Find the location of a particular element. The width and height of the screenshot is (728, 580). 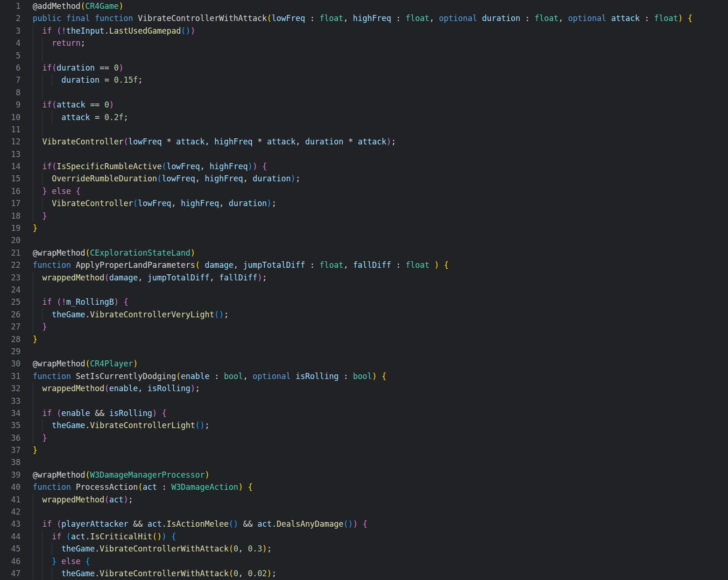

code-line: 26 theGame.VibrateControllerVeryLight(); is located at coordinates (364, 315).